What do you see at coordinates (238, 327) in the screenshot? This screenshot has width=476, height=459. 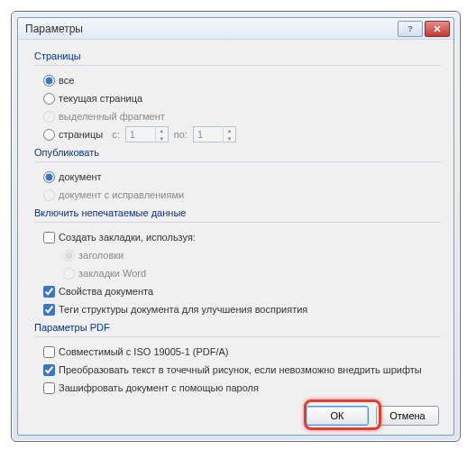 I see `group-pdf-label: Параметры PDF` at bounding box center [238, 327].